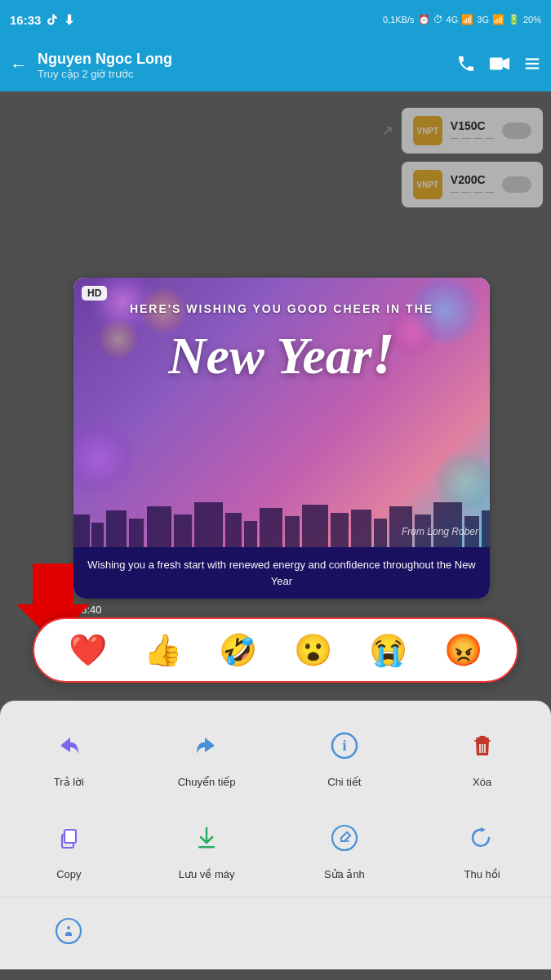 The width and height of the screenshot is (551, 980). I want to click on plan-card-v150c: VNPT V150C — — — —, so click(472, 131).